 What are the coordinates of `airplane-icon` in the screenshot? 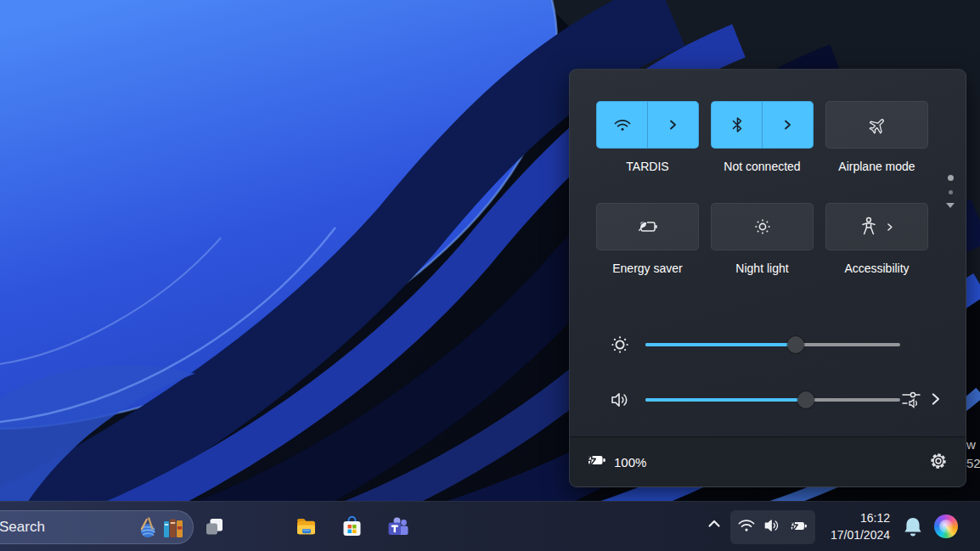 It's located at (877, 125).